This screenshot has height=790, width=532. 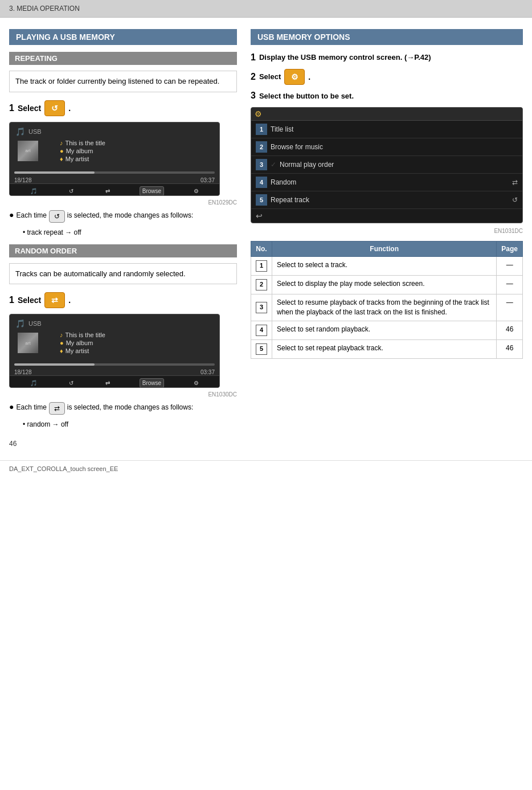 I want to click on random-icon-button: ⇄, so click(x=55, y=300).